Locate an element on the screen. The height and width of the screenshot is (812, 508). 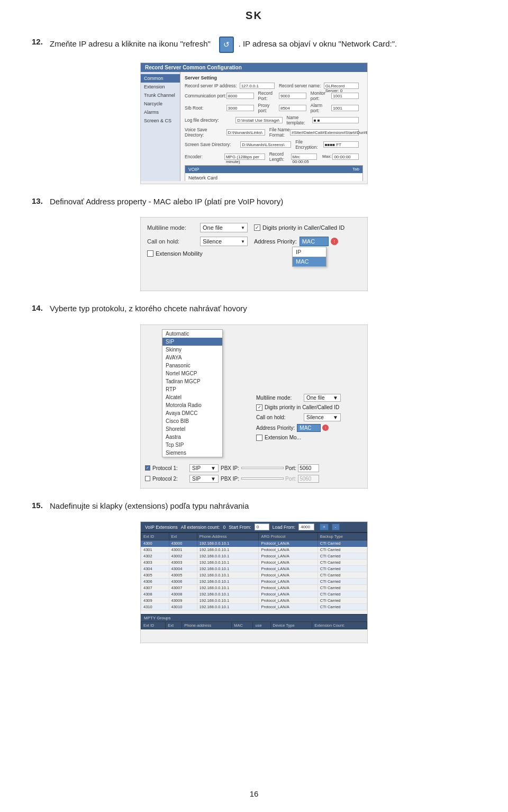
right-panel: Multiline mode: One file ▼ ✓ Digits prio… is located at coordinates (309, 418).